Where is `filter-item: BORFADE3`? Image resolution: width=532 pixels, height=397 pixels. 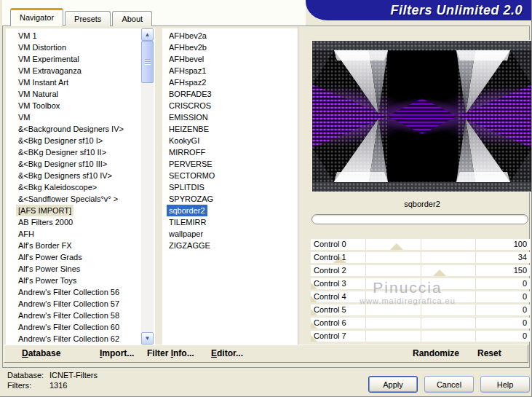
filter-item: BORFADE3 is located at coordinates (191, 94).